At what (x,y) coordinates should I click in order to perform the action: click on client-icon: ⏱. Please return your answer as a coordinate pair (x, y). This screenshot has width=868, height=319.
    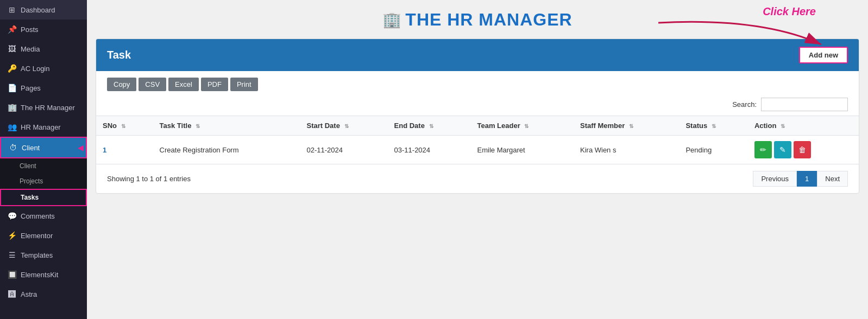
    Looking at the image, I should click on (13, 148).